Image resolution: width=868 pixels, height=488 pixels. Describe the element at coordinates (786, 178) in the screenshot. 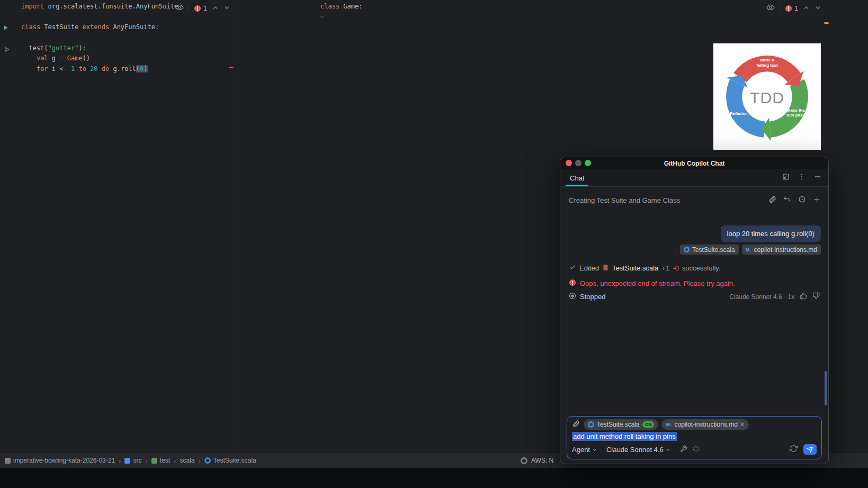

I see `open-in-editor-icon` at that location.